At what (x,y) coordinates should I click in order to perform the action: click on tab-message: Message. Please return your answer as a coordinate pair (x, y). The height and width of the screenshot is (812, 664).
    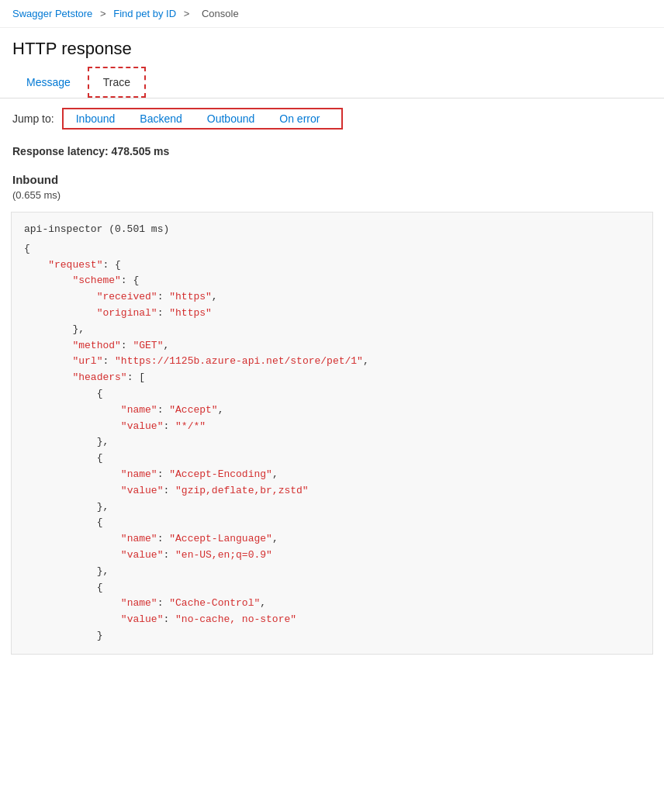
    Looking at the image, I should click on (48, 82).